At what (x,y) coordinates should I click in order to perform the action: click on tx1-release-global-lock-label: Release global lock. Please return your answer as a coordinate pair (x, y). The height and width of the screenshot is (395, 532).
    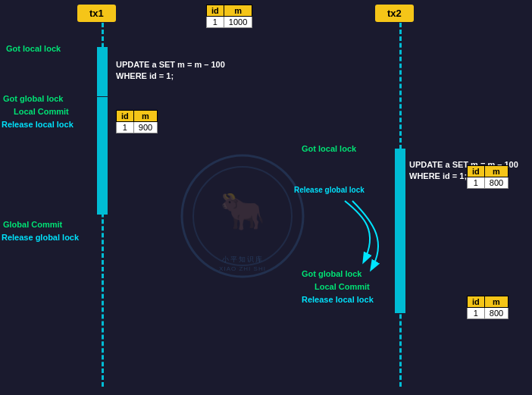
    Looking at the image, I should click on (40, 237).